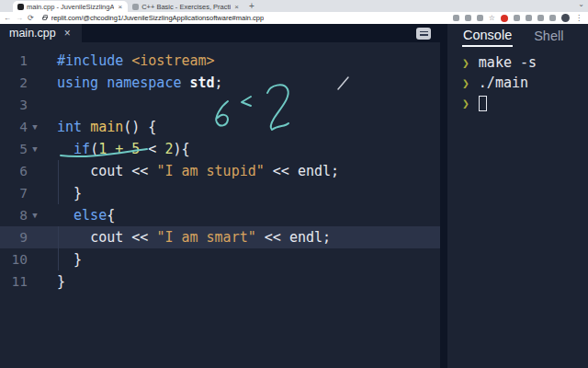 This screenshot has width=588, height=368. What do you see at coordinates (44, 18) in the screenshot?
I see `lock-icon` at bounding box center [44, 18].